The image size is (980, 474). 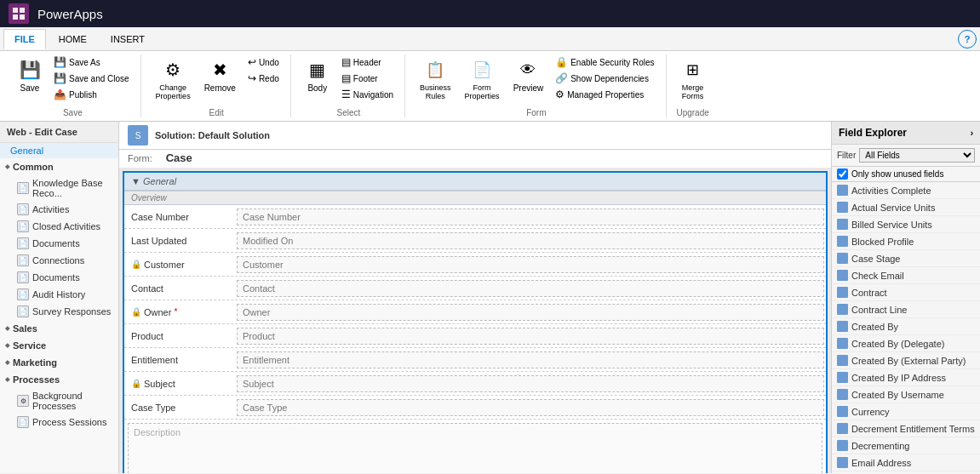 What do you see at coordinates (475, 182) in the screenshot?
I see `general-section-header: ▼ General` at bounding box center [475, 182].